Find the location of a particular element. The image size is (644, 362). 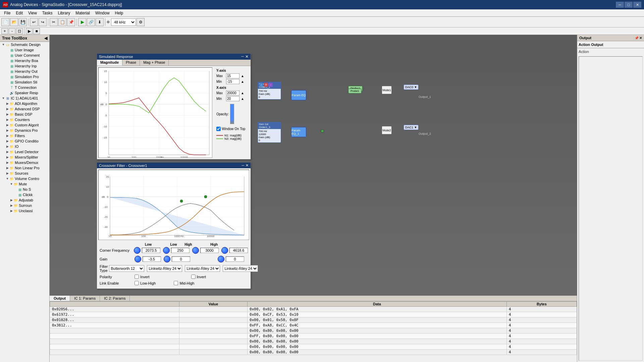

menu-edit: Edit is located at coordinates (19, 13).